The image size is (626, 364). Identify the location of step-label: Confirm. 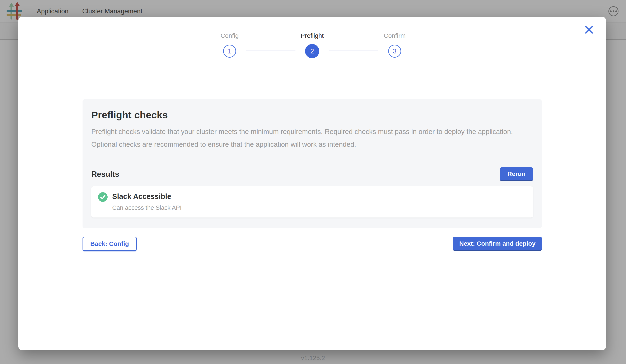
(394, 36).